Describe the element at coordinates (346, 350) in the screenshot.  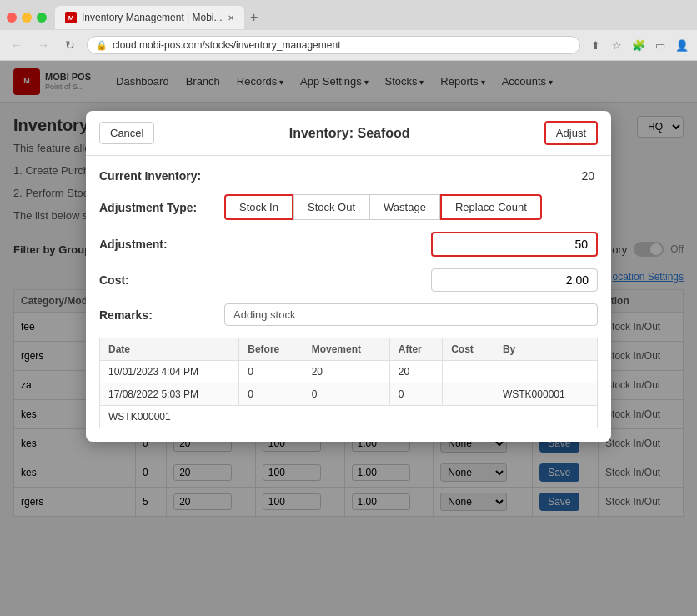
I see `history-col-movement: Movement` at that location.